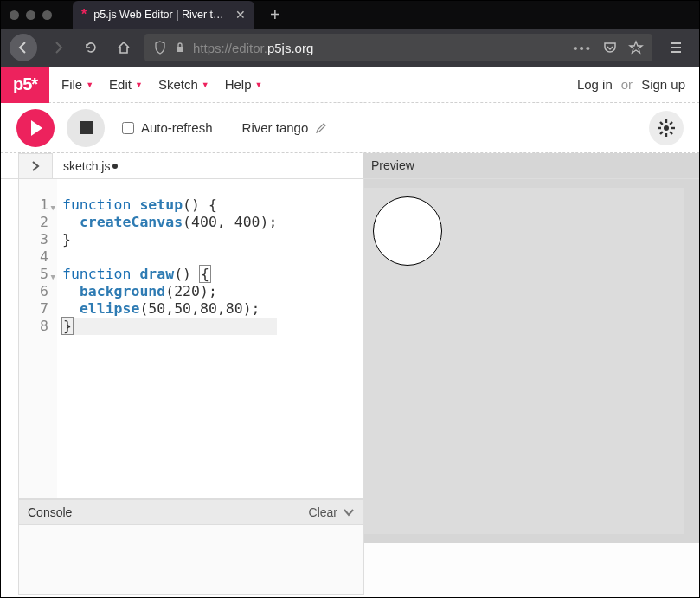 Image resolution: width=700 pixels, height=598 pixels. What do you see at coordinates (666, 128) in the screenshot?
I see `gear-icon` at bounding box center [666, 128].